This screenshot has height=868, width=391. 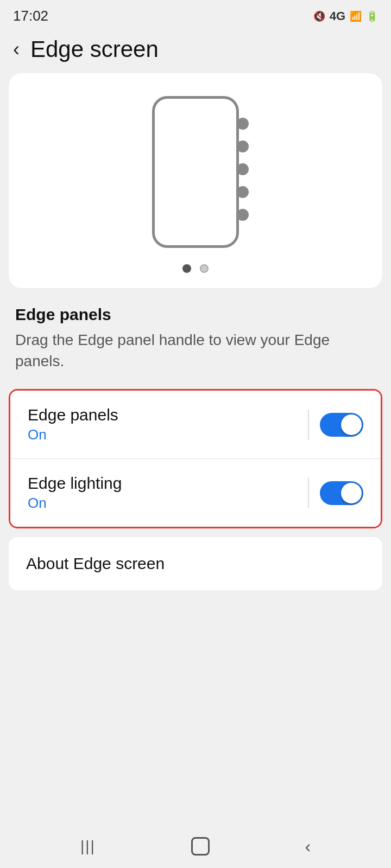 What do you see at coordinates (195, 846) in the screenshot?
I see `bottom-nav: ||| ‹` at bounding box center [195, 846].